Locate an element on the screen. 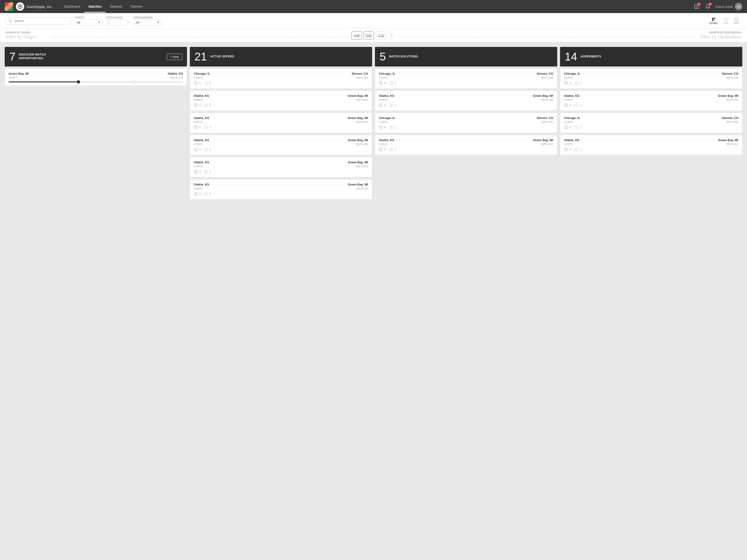 The height and width of the screenshot is (560, 747). equip-container-button is located at coordinates (369, 36).